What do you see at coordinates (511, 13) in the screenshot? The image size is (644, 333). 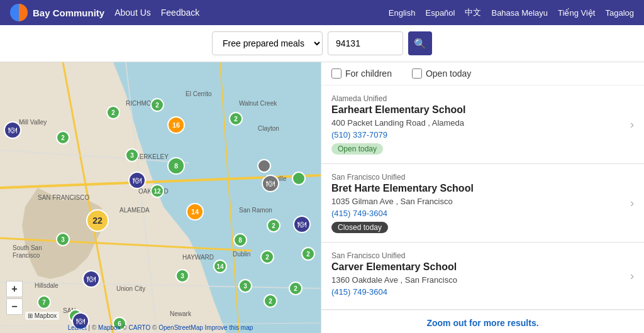 I see `nav-languages: English Español 中文 Bahasa Melayu Tiếng V…` at bounding box center [511, 13].